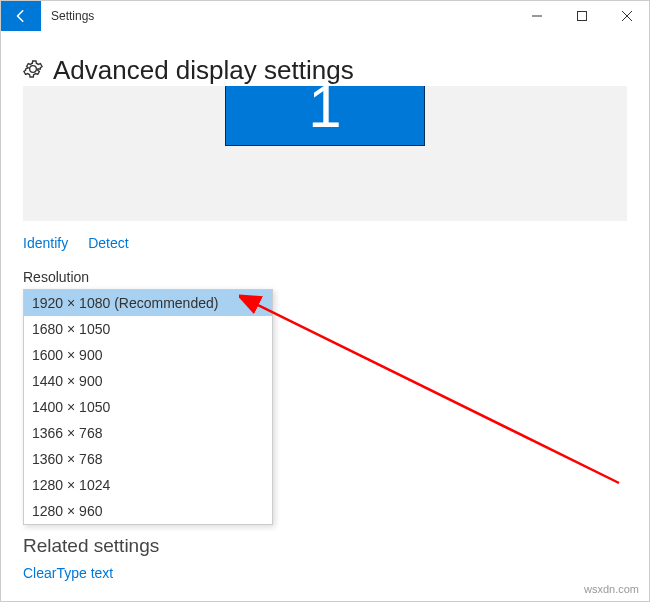 The height and width of the screenshot is (602, 650). I want to click on gear-icon, so click(33, 71).